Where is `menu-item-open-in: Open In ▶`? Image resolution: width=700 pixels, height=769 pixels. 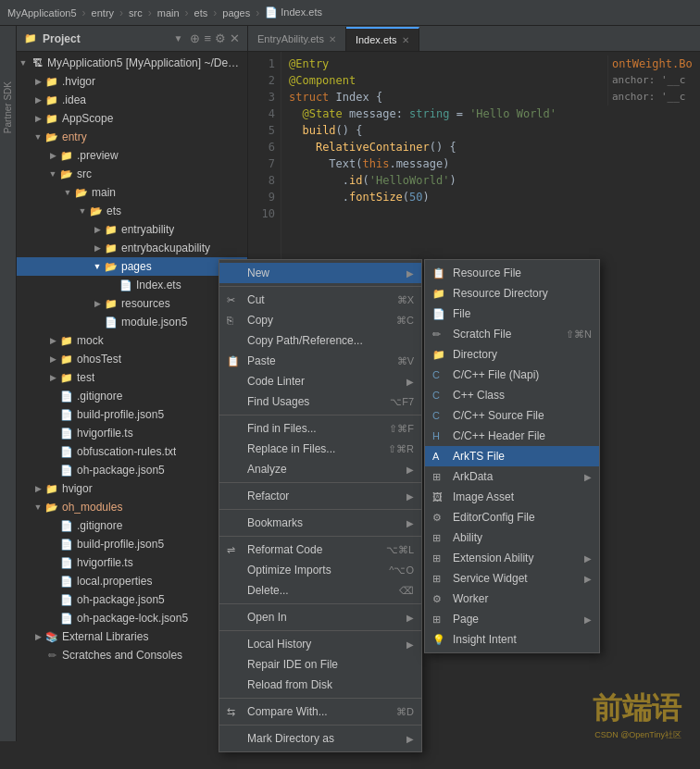 menu-item-open-in: Open In ▶ is located at coordinates (320, 617).